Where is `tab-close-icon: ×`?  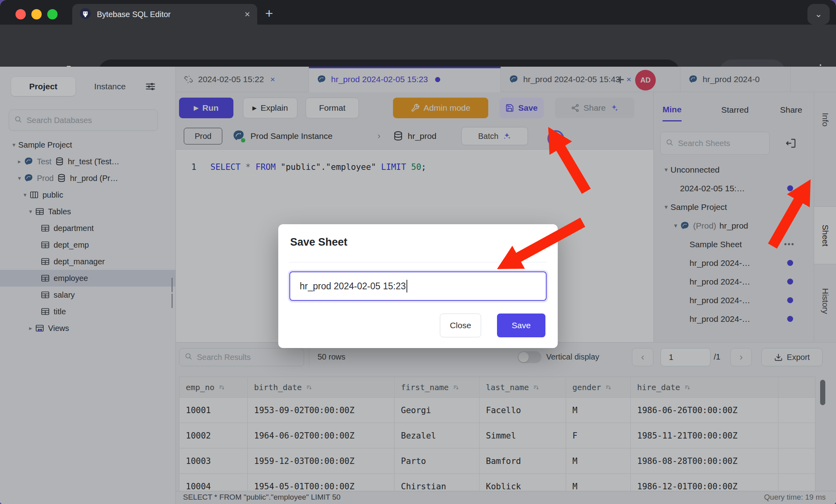 tab-close-icon: × is located at coordinates (247, 14).